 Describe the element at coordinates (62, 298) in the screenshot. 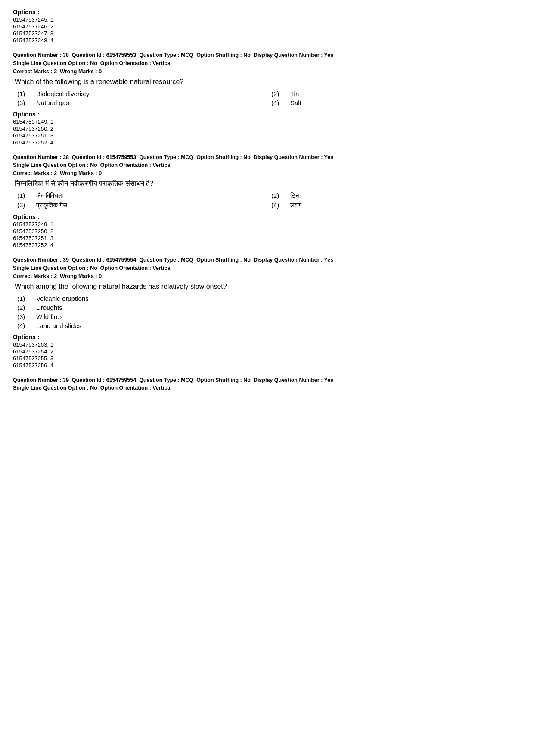

I see `q39-en-opt-text-1: Volcanic eruptions` at that location.